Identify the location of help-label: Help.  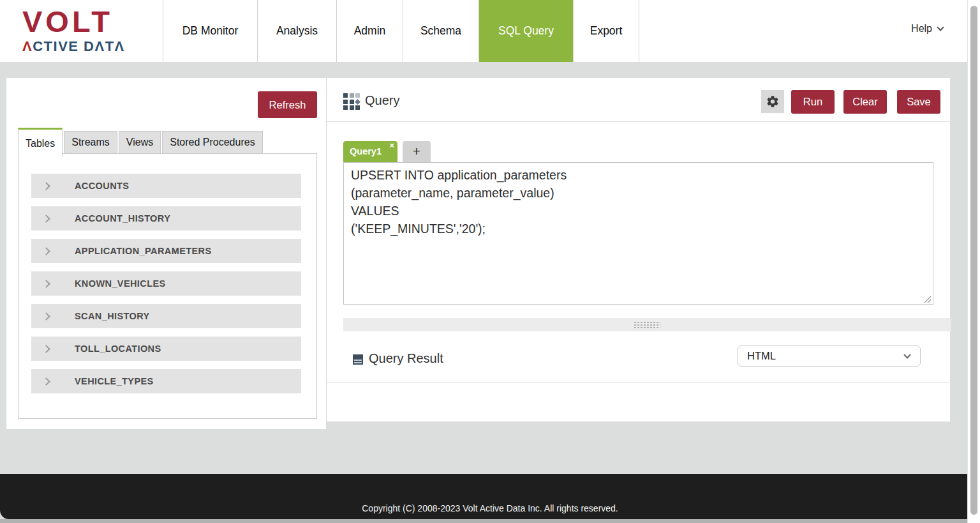
(921, 29).